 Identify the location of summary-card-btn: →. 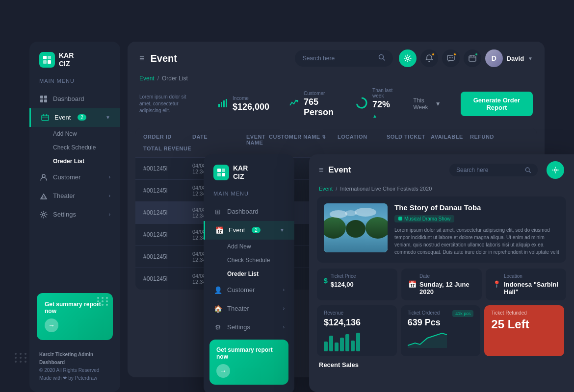
(52, 325).